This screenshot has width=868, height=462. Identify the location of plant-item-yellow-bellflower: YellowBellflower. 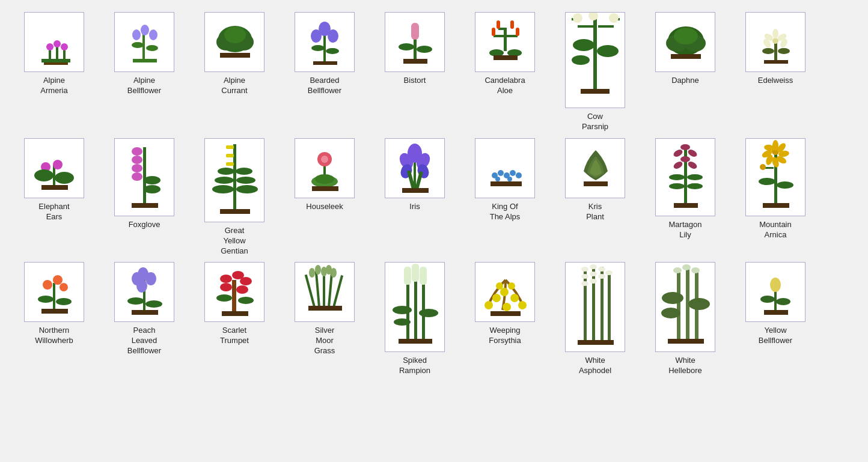
(775, 319).